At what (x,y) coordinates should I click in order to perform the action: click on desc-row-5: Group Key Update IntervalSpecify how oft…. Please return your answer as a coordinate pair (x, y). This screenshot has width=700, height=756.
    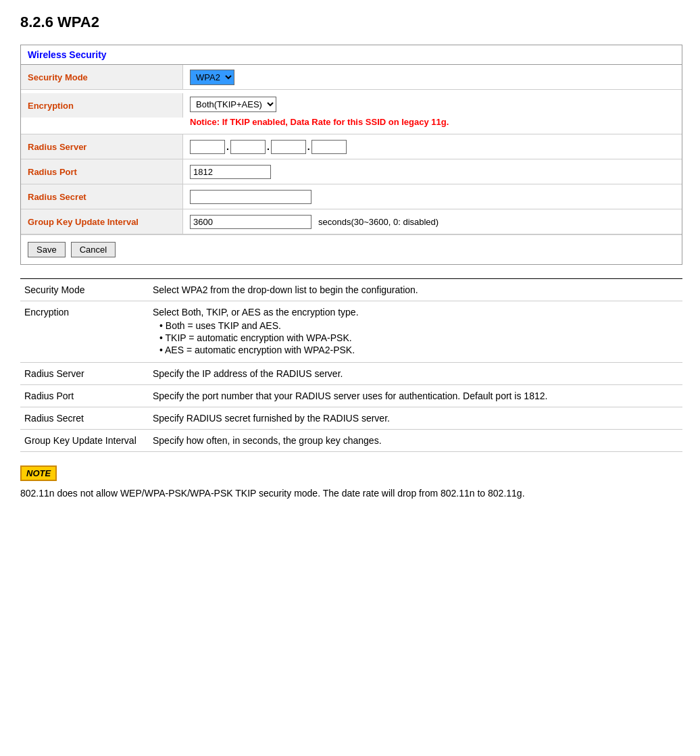
    Looking at the image, I should click on (351, 440).